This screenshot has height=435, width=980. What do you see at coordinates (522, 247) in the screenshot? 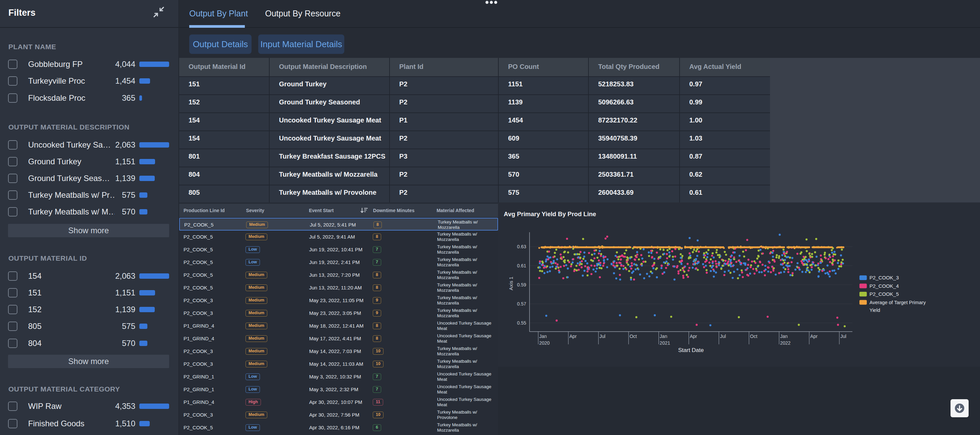
I see `svg-text: 0.63` at bounding box center [522, 247].